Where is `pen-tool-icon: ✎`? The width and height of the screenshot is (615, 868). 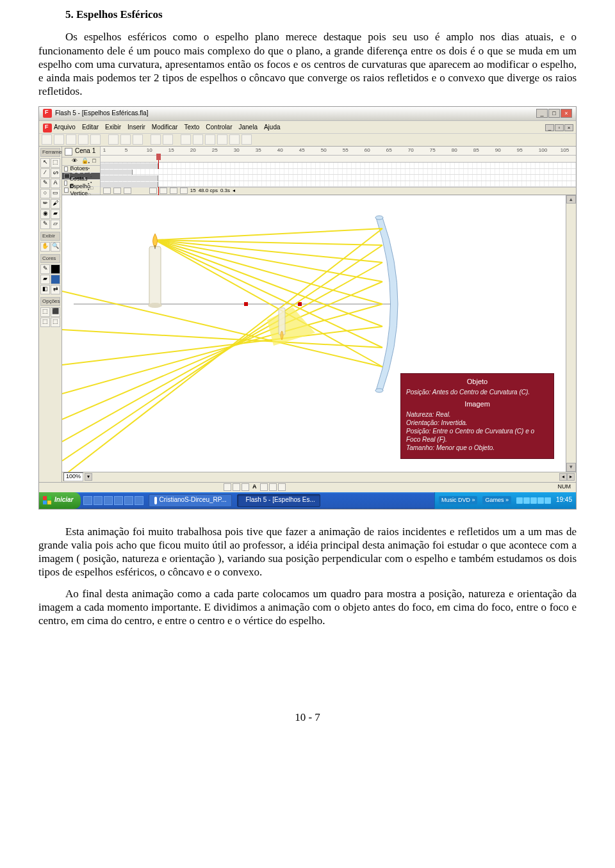
pen-tool-icon: ✎ is located at coordinates (45, 183).